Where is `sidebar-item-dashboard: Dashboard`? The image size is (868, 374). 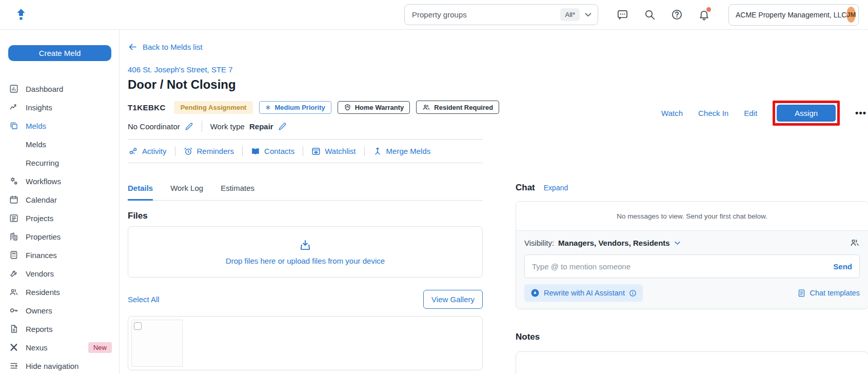 sidebar-item-dashboard: Dashboard is located at coordinates (60, 89).